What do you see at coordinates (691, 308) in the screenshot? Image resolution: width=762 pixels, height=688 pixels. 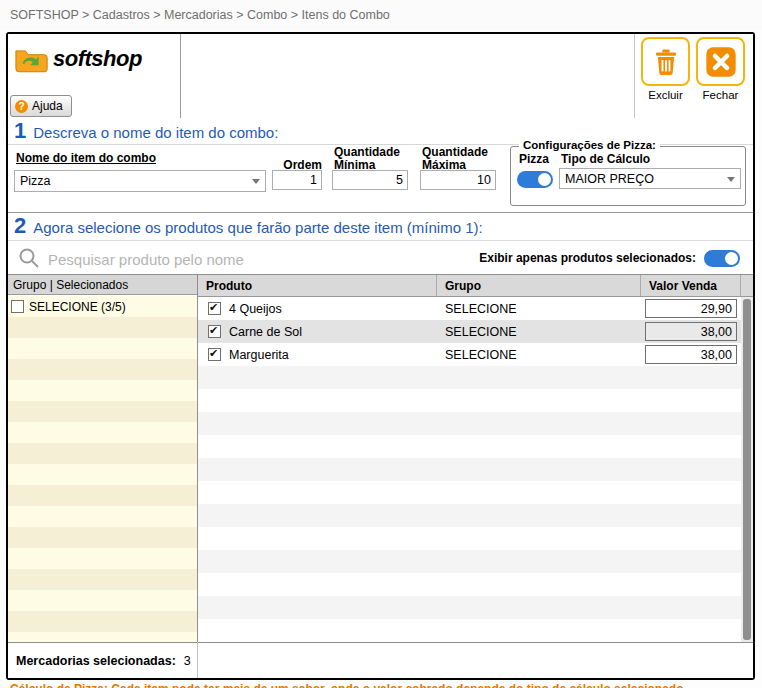 I see `price-input: 29,90` at bounding box center [691, 308].